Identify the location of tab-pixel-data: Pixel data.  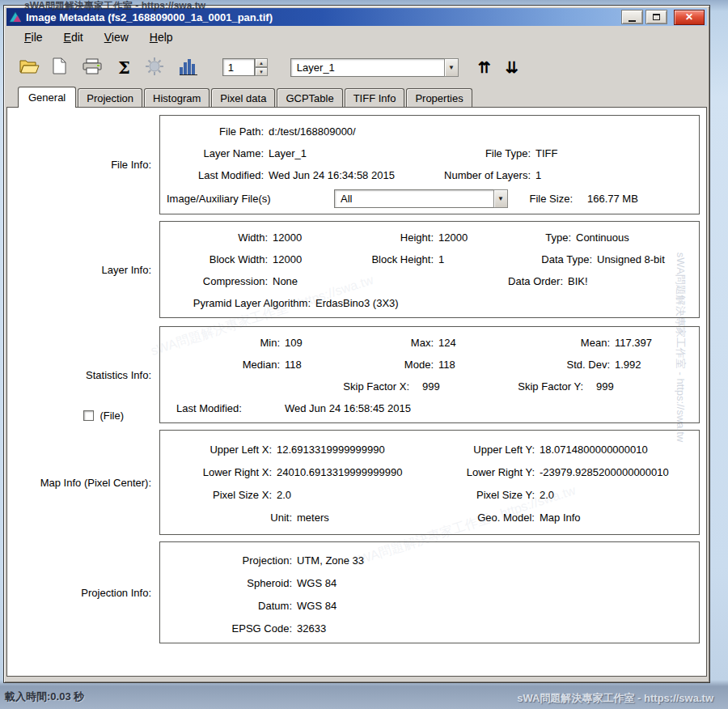
(243, 97).